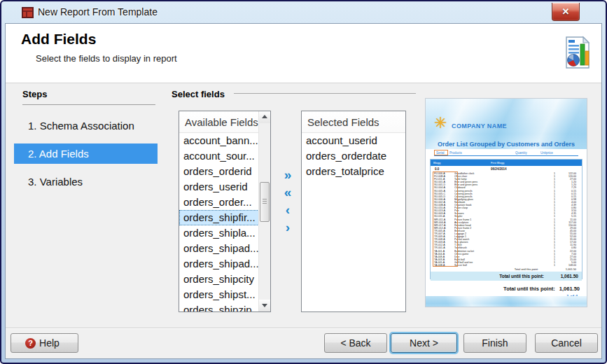 The height and width of the screenshot is (364, 607). I want to click on cancel-button: Cancel, so click(566, 343).